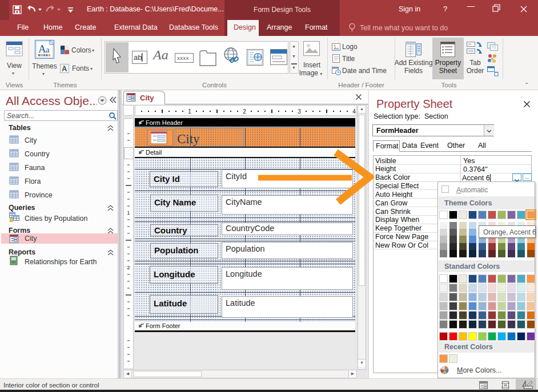 The height and width of the screenshot is (392, 538). Describe the element at coordinates (48, 50) in the screenshot. I see `svg-text: a` at that location.